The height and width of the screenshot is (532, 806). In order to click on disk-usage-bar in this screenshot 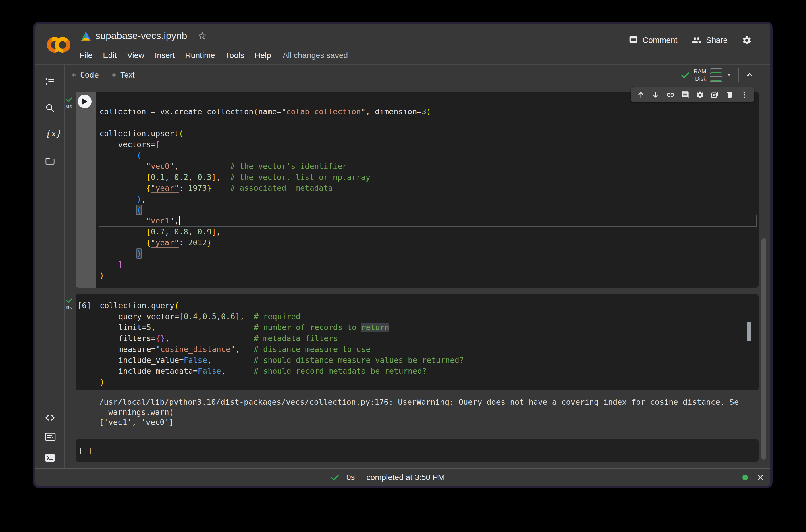, I will do `click(716, 79)`.